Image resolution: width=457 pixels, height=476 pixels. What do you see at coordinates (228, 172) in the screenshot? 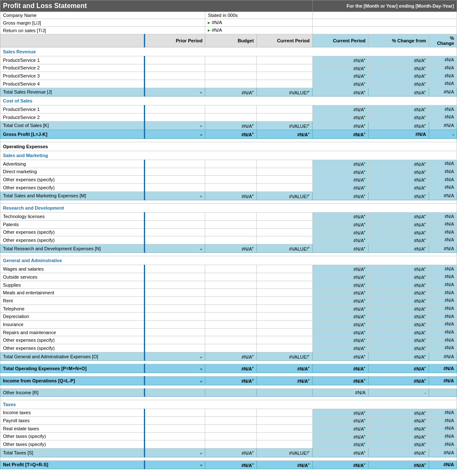
I see `table-row: Direct marketing #N/A▸ #N/A▸ #N/A` at bounding box center [228, 172].